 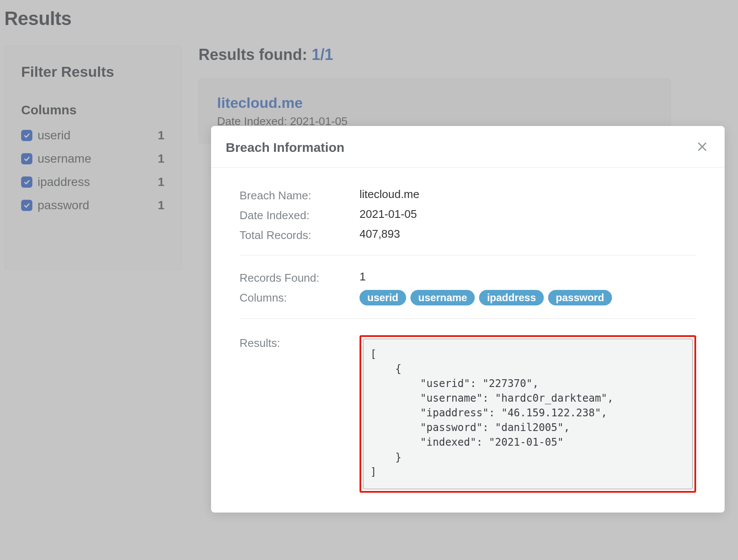 What do you see at coordinates (702, 148) in the screenshot?
I see `close-button` at bounding box center [702, 148].